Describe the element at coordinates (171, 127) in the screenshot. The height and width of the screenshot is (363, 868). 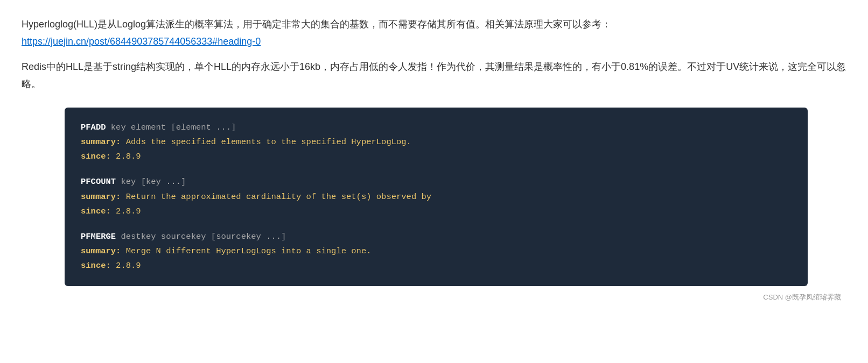
I see `pfadd-args: key element [element ...]` at that location.